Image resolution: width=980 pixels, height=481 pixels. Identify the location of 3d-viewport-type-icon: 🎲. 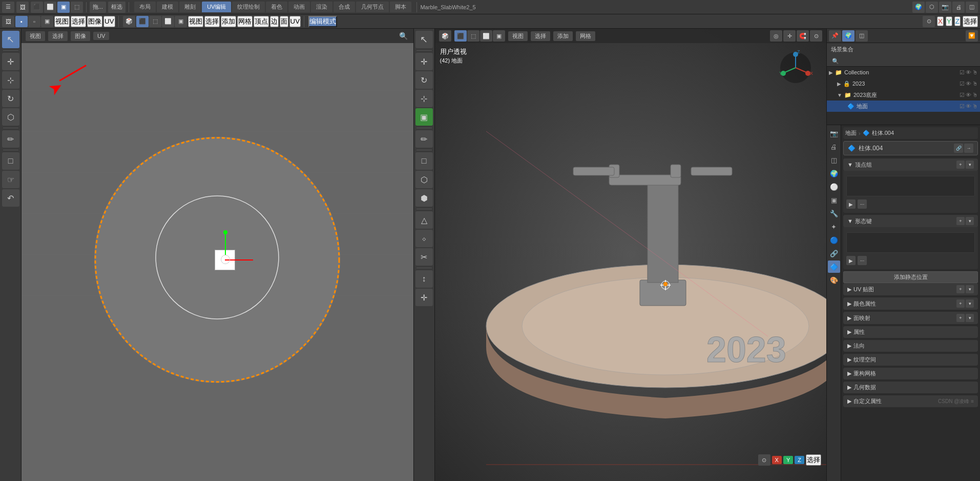
(445, 36).